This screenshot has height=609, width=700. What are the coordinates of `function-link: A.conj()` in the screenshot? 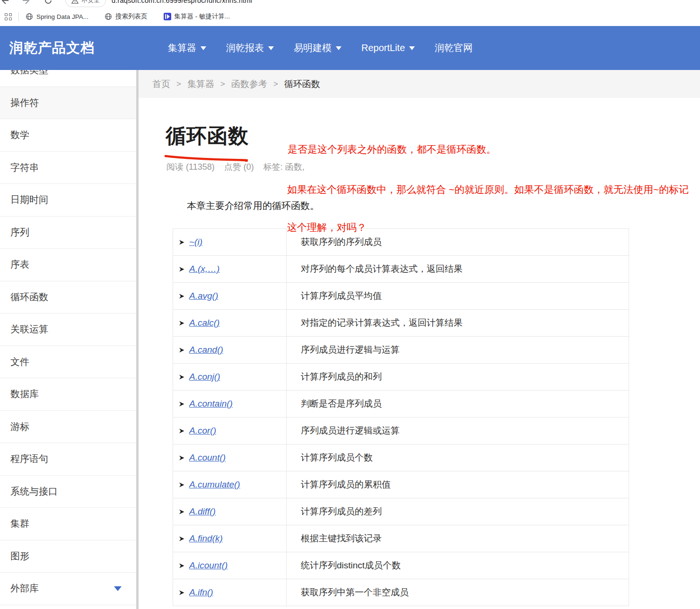 It's located at (204, 376).